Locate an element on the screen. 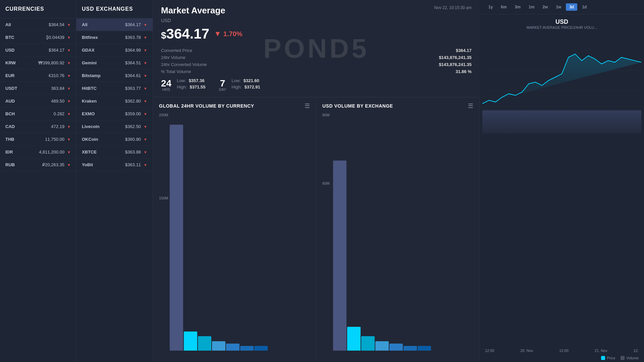 This screenshot has height=362, width=644. exchange-row: YoBit $363.11 ▼ is located at coordinates (115, 165).